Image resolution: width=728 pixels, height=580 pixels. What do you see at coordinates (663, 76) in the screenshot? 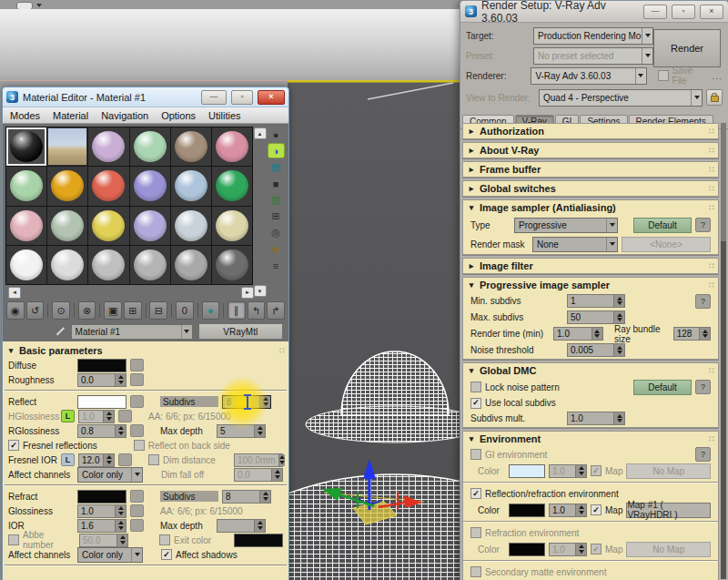
I see `save-file-checkbox` at bounding box center [663, 76].